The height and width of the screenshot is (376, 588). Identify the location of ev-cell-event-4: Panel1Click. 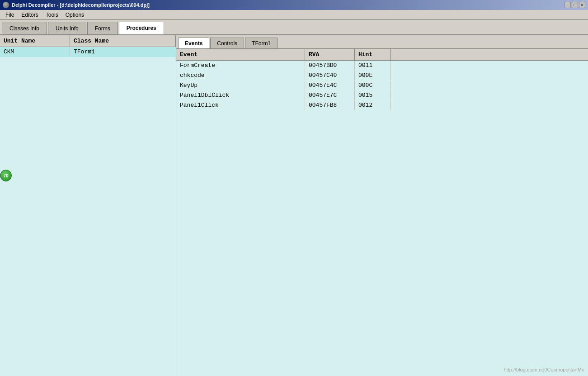
(240, 105).